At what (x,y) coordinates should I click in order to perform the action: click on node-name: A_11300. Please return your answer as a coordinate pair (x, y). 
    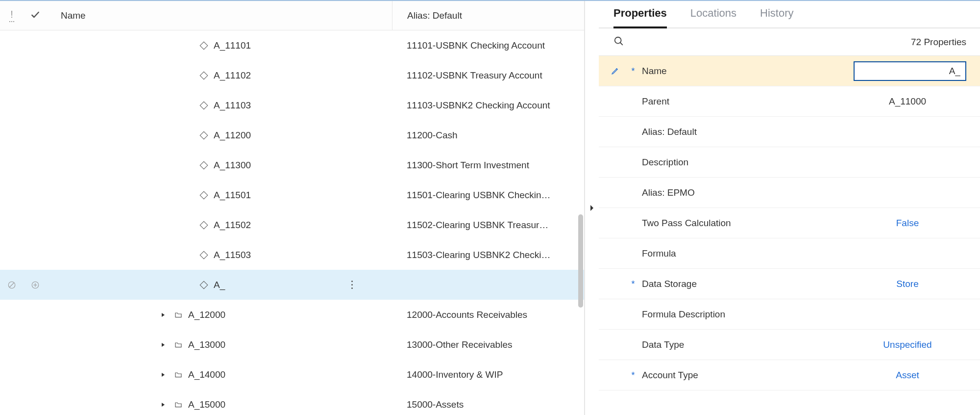
    Looking at the image, I should click on (232, 165).